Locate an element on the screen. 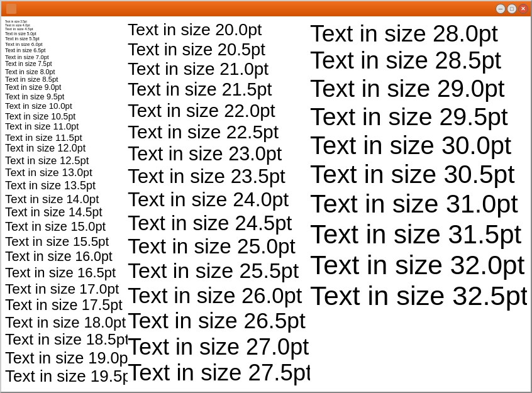 The height and width of the screenshot is (393, 532). text-size-item: Text in size 22.5pt is located at coordinates (219, 132).